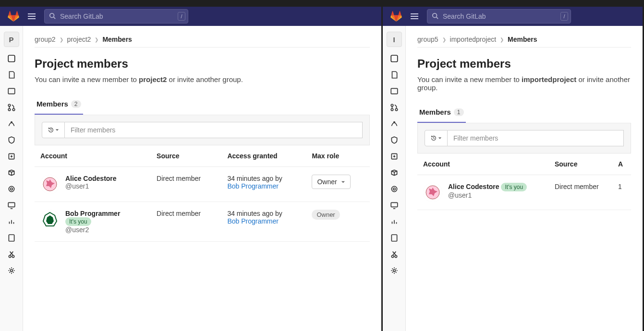  What do you see at coordinates (264, 156) in the screenshot?
I see `col-access: Access granted` at bounding box center [264, 156].